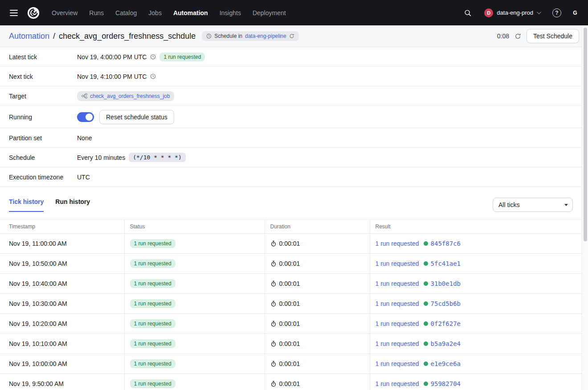 The width and height of the screenshot is (588, 390). Describe the element at coordinates (442, 264) in the screenshot. I see `run-link: 5fc41ae1` at that location.